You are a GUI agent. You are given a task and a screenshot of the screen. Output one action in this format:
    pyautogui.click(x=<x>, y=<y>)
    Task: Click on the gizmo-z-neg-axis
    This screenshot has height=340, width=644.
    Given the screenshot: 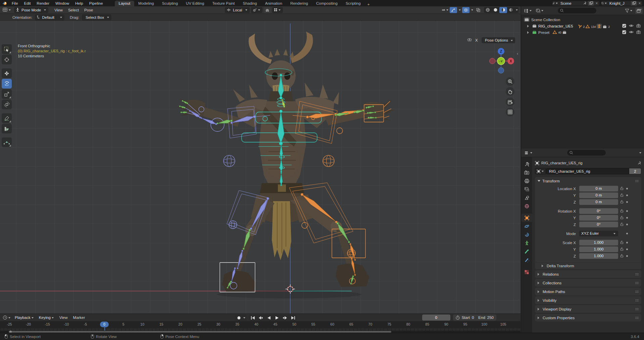 What is the action you would take?
    pyautogui.click(x=501, y=70)
    